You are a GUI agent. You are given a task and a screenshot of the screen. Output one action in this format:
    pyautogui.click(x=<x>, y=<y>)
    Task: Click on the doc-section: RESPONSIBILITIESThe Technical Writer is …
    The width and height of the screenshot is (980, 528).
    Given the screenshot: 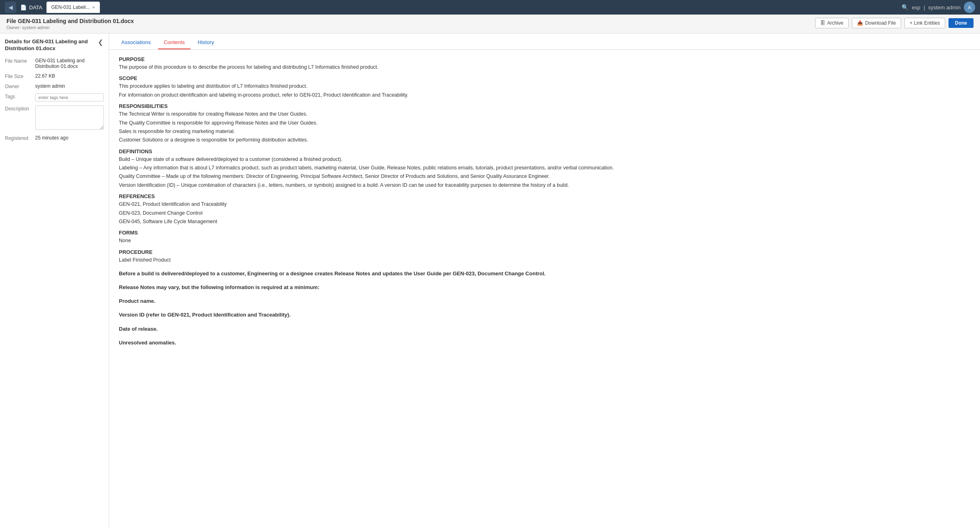 What is the action you would take?
    pyautogui.click(x=545, y=124)
    